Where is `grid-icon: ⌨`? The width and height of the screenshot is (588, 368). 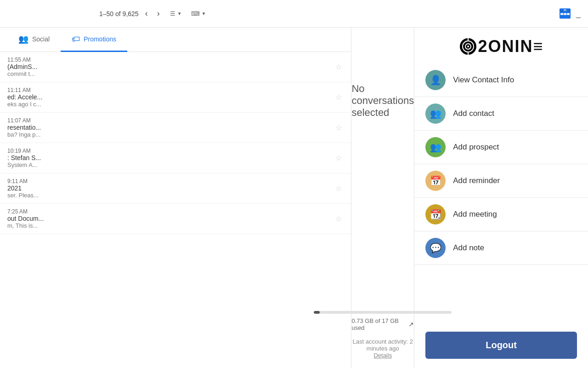
grid-icon: ⌨ is located at coordinates (196, 14).